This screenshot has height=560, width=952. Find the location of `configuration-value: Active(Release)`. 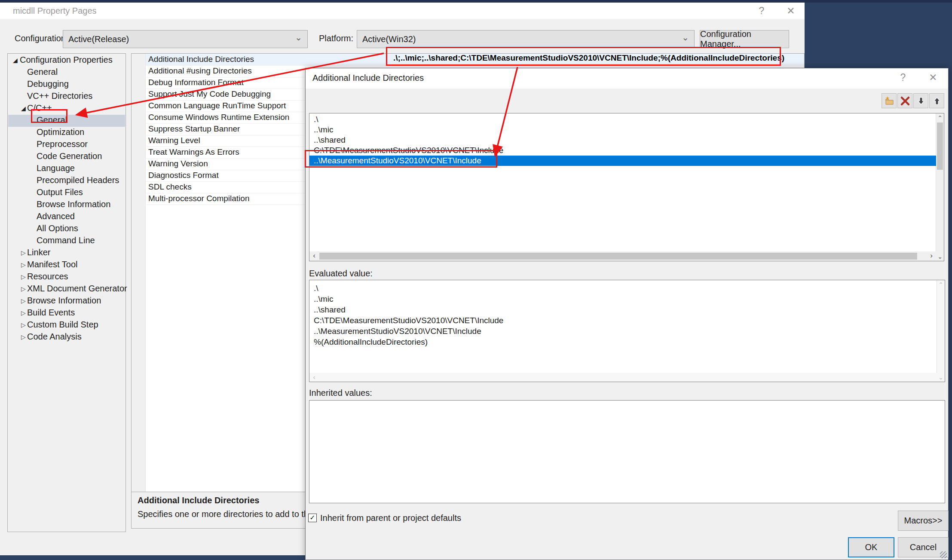

configuration-value: Active(Release) is located at coordinates (99, 40).